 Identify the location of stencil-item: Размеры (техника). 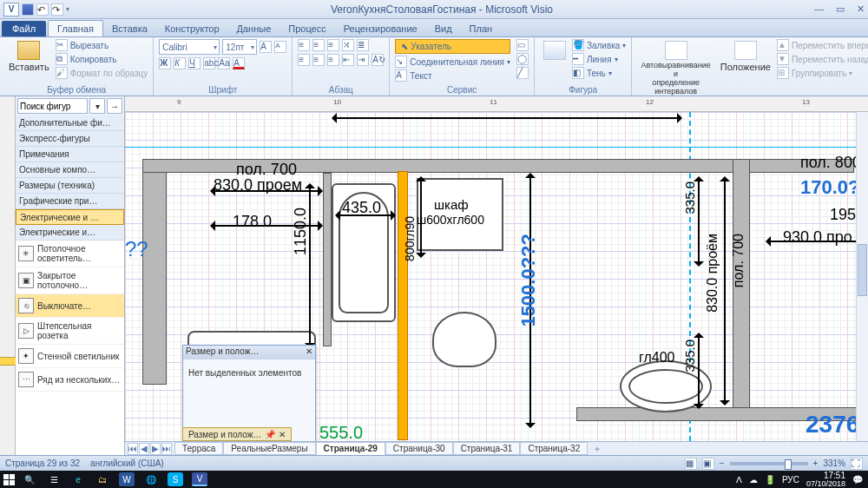
(69, 186).